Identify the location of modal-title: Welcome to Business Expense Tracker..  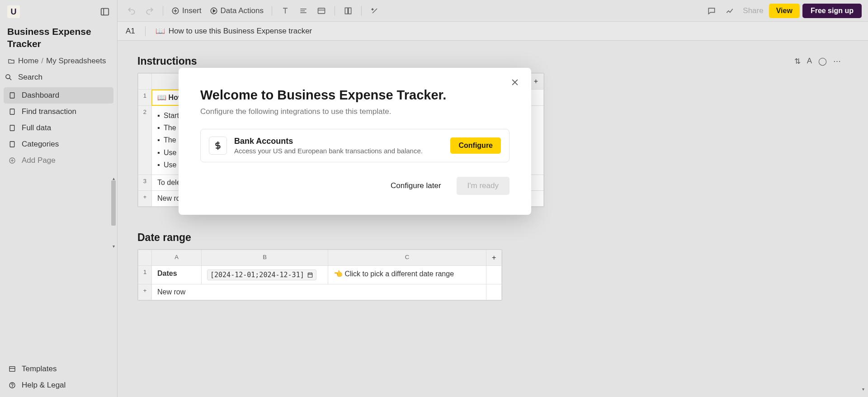
(355, 95).